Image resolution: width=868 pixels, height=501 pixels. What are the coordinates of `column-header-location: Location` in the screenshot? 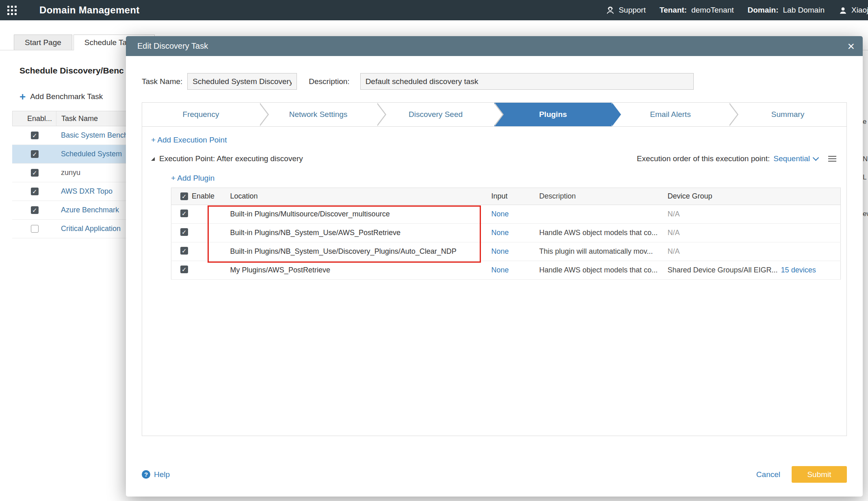 It's located at (357, 197).